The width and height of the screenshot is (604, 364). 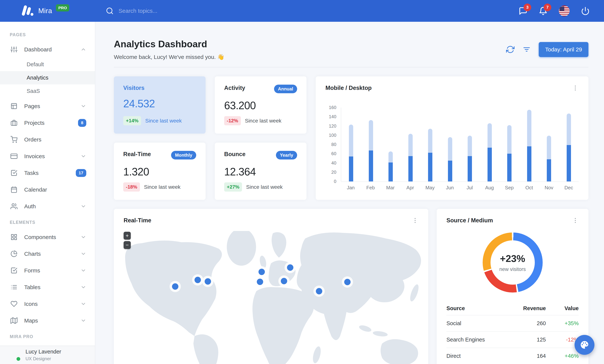 I want to click on col-value: Value, so click(x=562, y=308).